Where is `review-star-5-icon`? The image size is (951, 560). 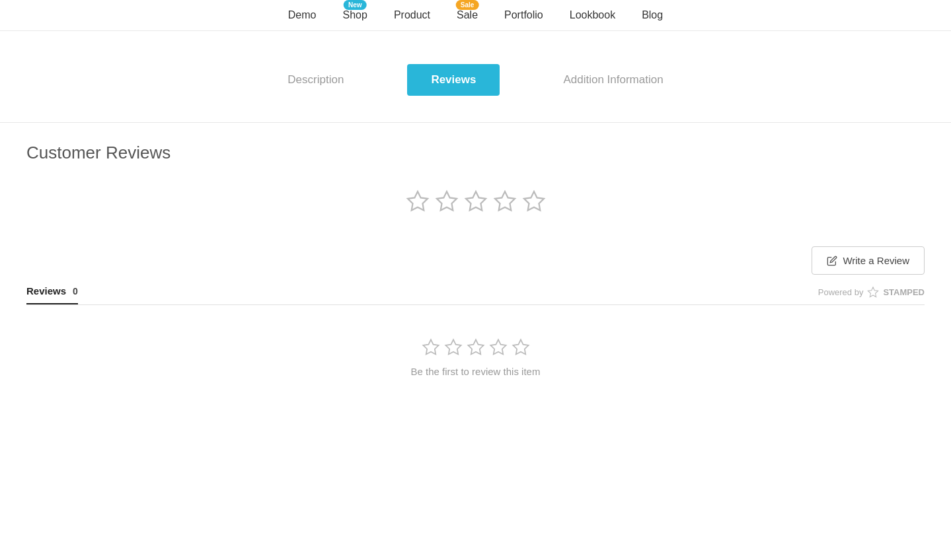 review-star-5-icon is located at coordinates (521, 347).